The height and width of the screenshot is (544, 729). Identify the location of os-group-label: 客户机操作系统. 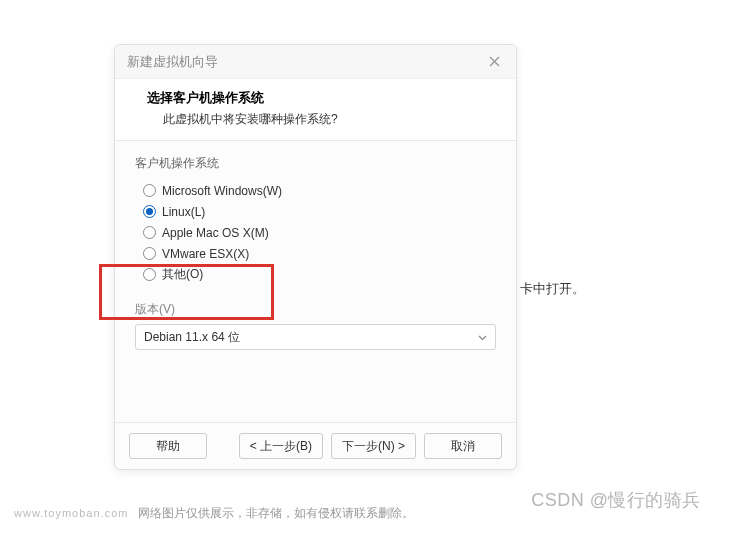
(316, 164).